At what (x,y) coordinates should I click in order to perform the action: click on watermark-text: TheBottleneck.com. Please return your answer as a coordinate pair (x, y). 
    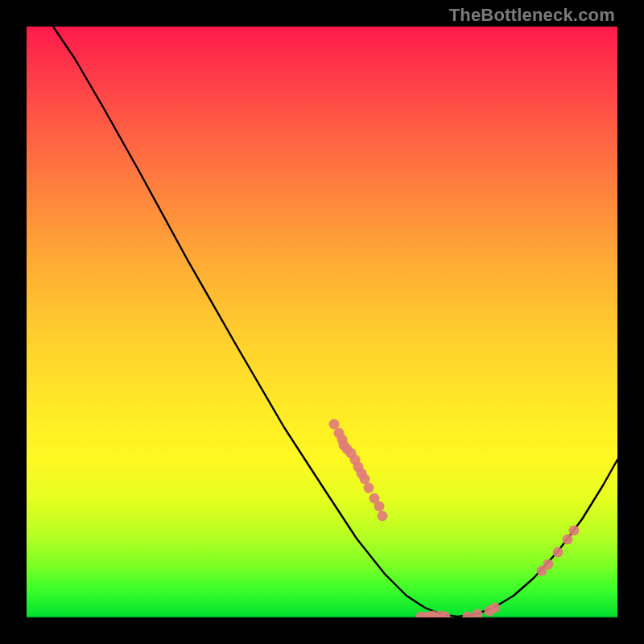
    Looking at the image, I should click on (532, 15).